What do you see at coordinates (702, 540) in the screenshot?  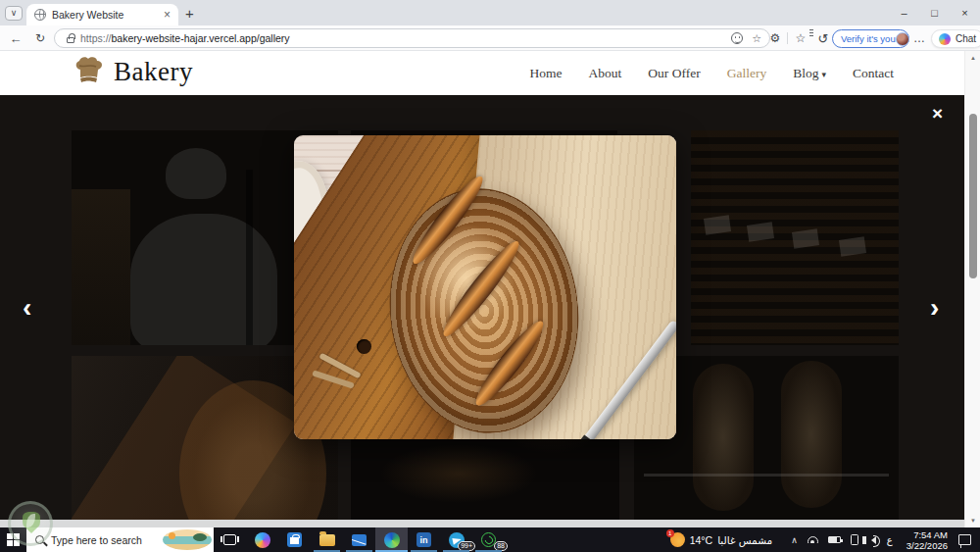 I see `weather-temp: 14°C` at bounding box center [702, 540].